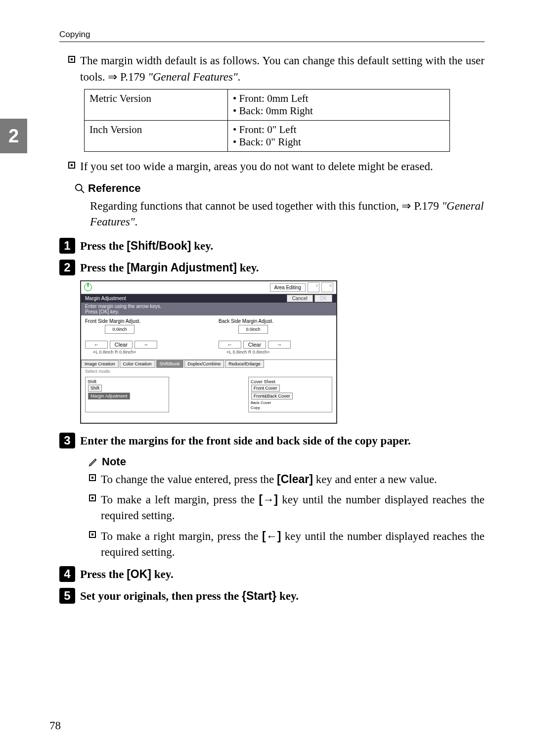 Image resolution: width=534 pixels, height=756 pixels. Describe the element at coordinates (253, 329) in the screenshot. I see `back-margin-value: 0.0inch` at that location.